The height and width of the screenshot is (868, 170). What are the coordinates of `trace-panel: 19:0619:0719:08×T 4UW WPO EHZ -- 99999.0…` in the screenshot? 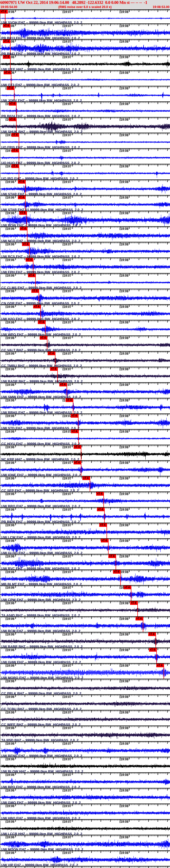 It's located at (85, 328).